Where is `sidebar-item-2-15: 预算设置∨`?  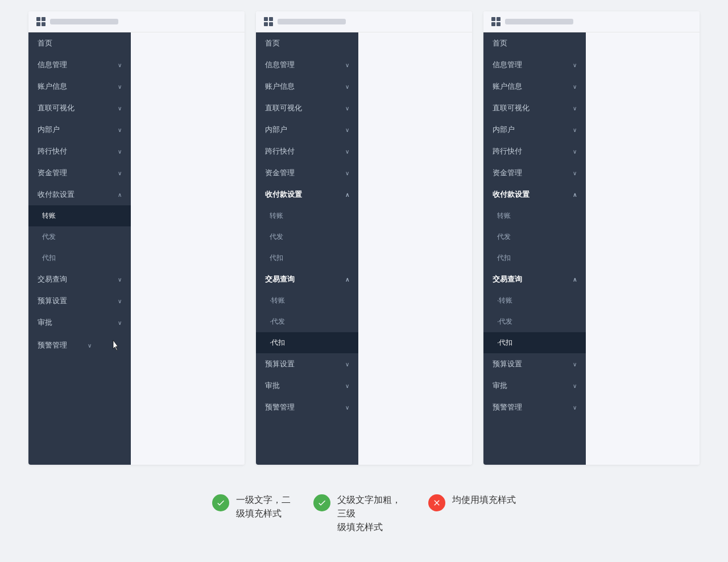
sidebar-item-2-15: 预算设置∨ is located at coordinates (307, 364).